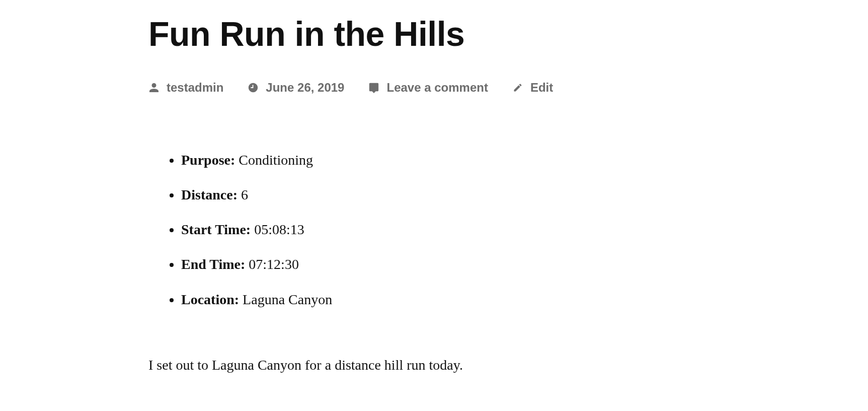  Describe the element at coordinates (518, 88) in the screenshot. I see `edit-icon` at that location.